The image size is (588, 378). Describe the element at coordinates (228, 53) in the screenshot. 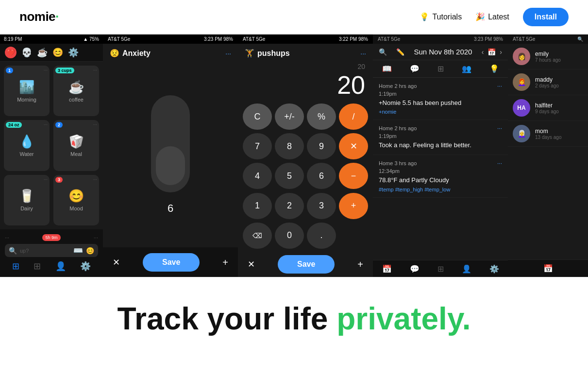

I see `phone-2-more-dots: ···` at that location.